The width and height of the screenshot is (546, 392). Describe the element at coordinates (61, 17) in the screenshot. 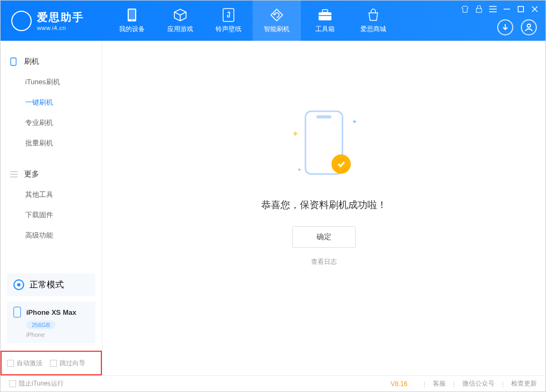

I see `app-title: 爱思助手` at that location.